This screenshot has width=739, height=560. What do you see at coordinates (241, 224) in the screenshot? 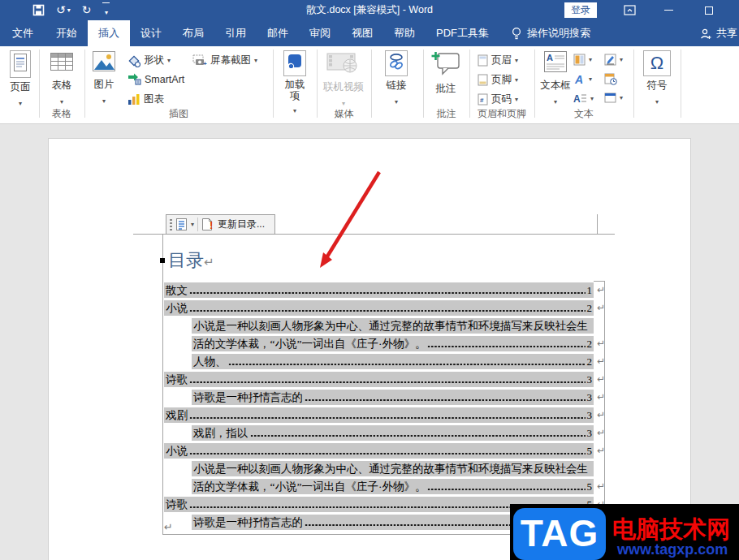
I see `update-toc-button: 更新目录...` at bounding box center [241, 224].